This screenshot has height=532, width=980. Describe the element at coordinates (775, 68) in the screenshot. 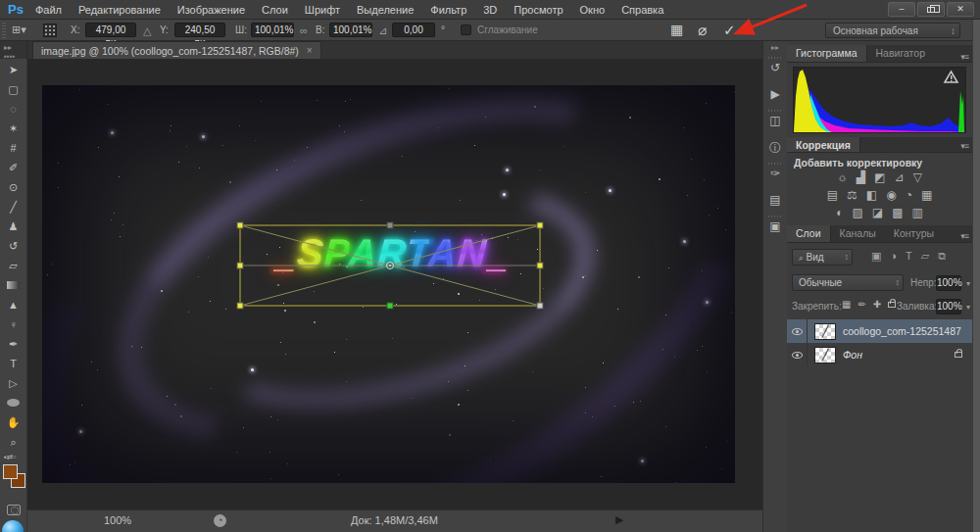

I see `history-panel-icon: ↺` at that location.